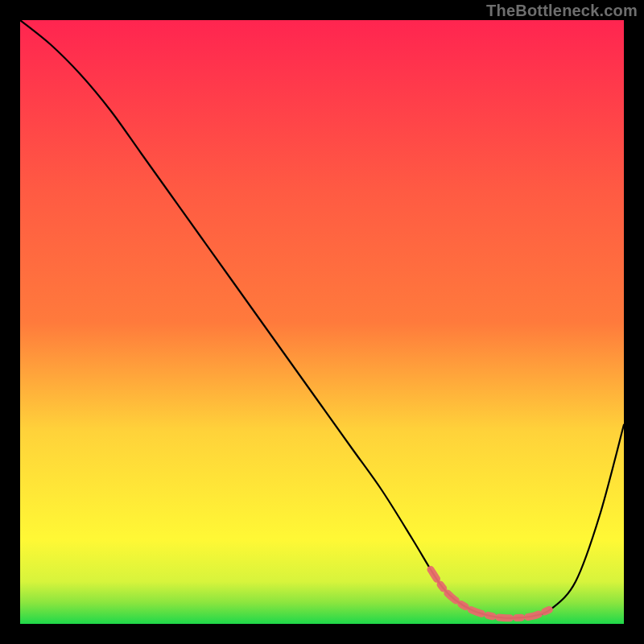 Image resolution: width=644 pixels, height=644 pixels. What do you see at coordinates (562, 11) in the screenshot?
I see `watermark-text: TheBottleneck.com` at bounding box center [562, 11].